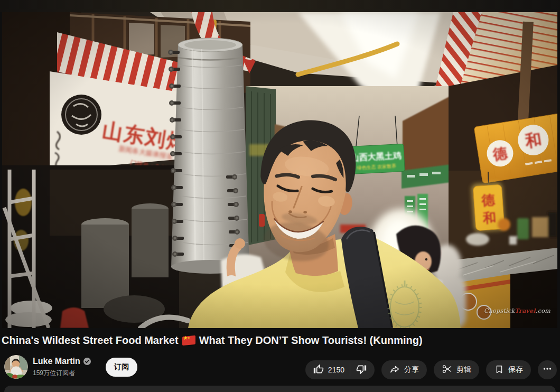 This screenshot has height=392, width=560. What do you see at coordinates (447, 370) in the screenshot?
I see `scissors-icon` at bounding box center [447, 370].